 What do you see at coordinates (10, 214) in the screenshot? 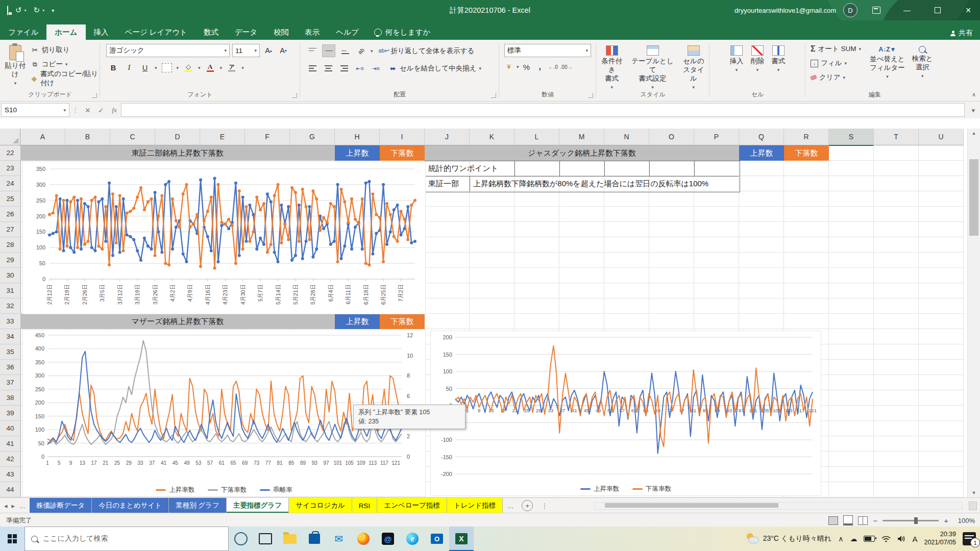
I see `row-header-26: 26` at bounding box center [10, 214].